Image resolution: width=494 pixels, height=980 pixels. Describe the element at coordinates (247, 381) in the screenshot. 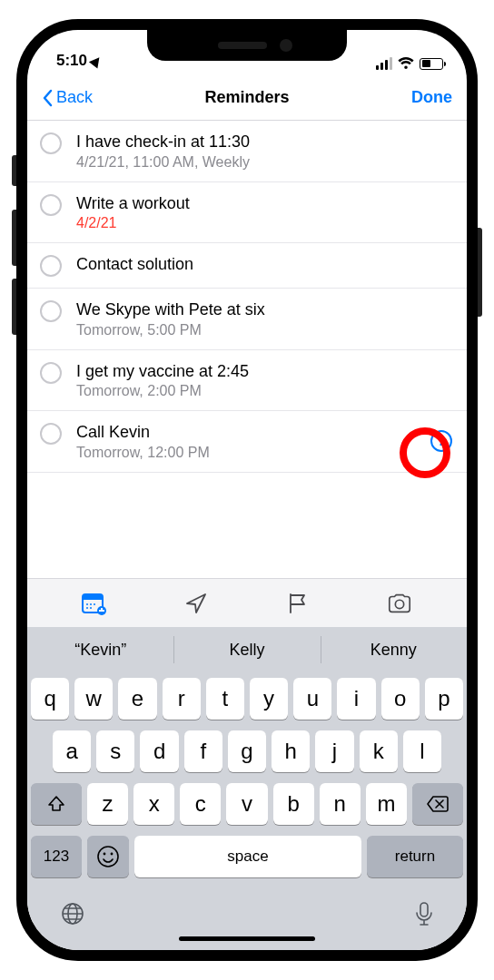

I see `reminder-row: I get my vaccine at 2:45Tomorrow, 2:00 P…` at that location.